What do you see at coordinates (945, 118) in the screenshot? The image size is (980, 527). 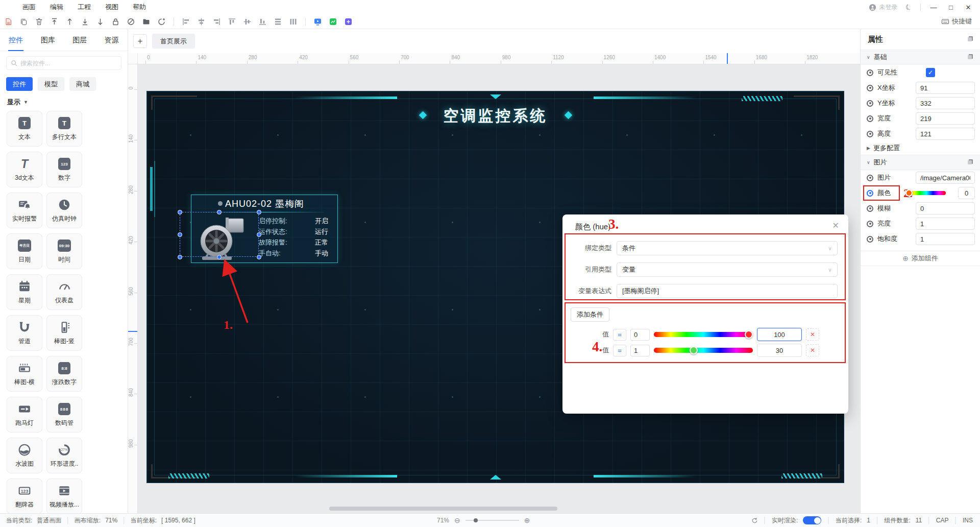 I see `width-input` at bounding box center [945, 118].